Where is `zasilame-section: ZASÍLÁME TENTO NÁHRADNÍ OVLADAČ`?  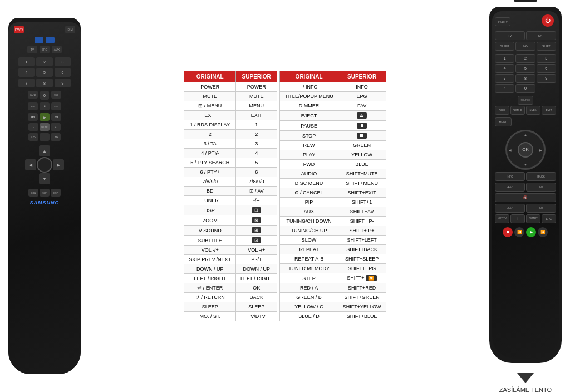
zasilame-section: ZASÍLÁME TENTO NÁHRADNÍ OVLADAČ is located at coordinates (525, 383).